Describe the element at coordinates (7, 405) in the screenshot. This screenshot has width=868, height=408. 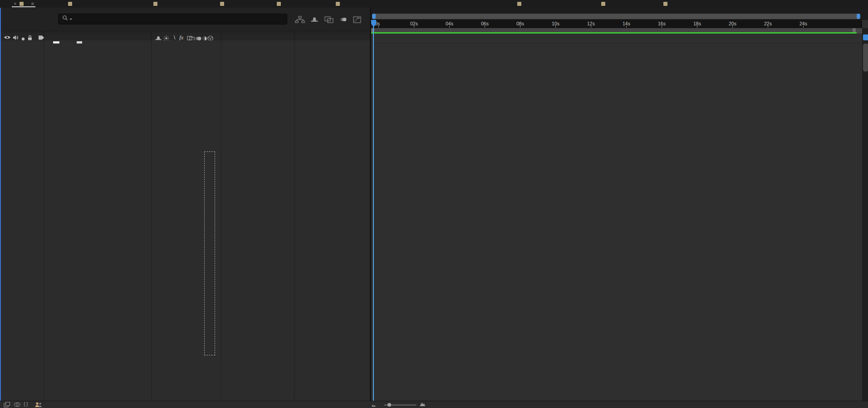
I see `expand-layer-switches-icon` at that location.